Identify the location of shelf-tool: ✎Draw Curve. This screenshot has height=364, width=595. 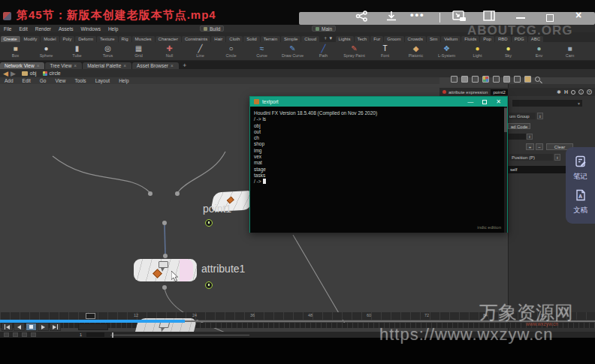
(293, 51).